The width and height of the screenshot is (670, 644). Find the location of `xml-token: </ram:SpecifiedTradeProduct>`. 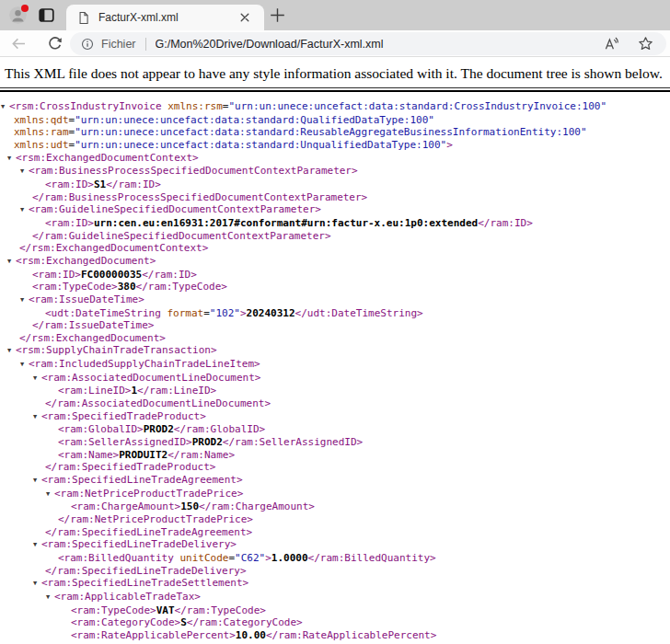

xml-token: </ram:SpecifiedTradeProduct> is located at coordinates (131, 467).